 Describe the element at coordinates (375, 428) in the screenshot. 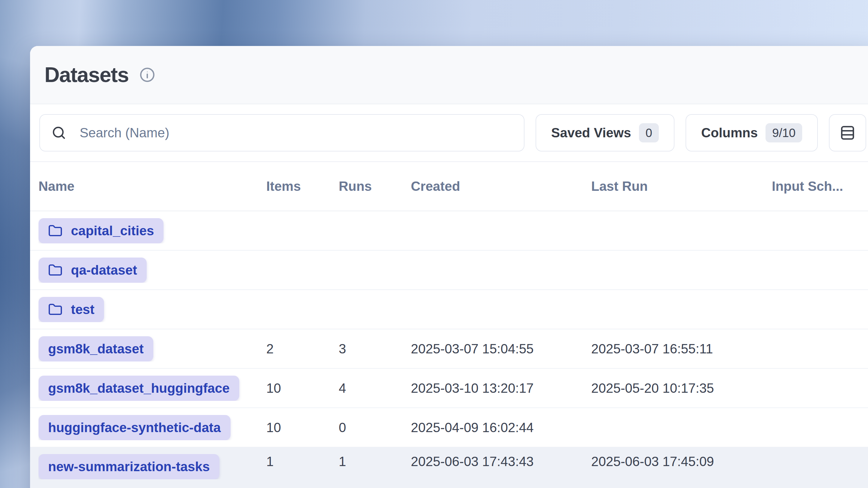

I see `runs-cell: 0` at that location.